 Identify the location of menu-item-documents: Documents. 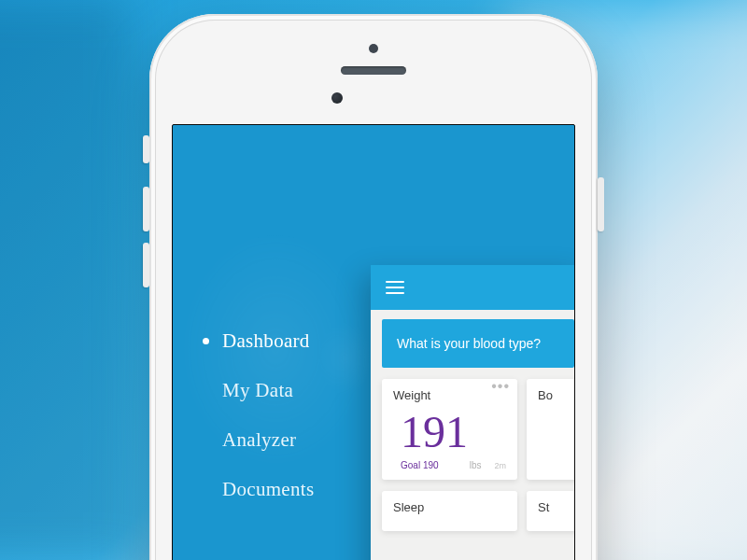
(301, 489).